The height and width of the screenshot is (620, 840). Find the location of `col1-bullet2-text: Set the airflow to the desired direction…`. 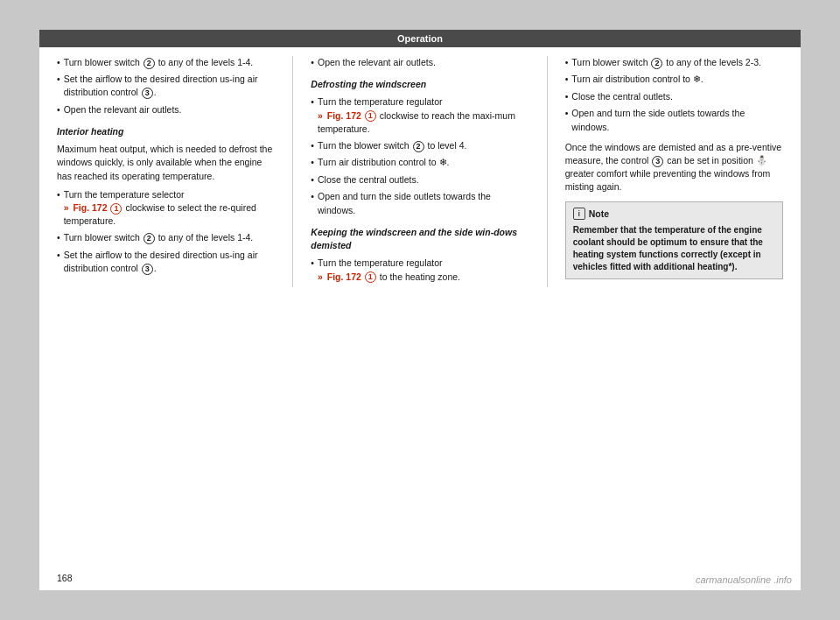

col1-bullet2-text: Set the airflow to the desired direction… is located at coordinates (161, 86).